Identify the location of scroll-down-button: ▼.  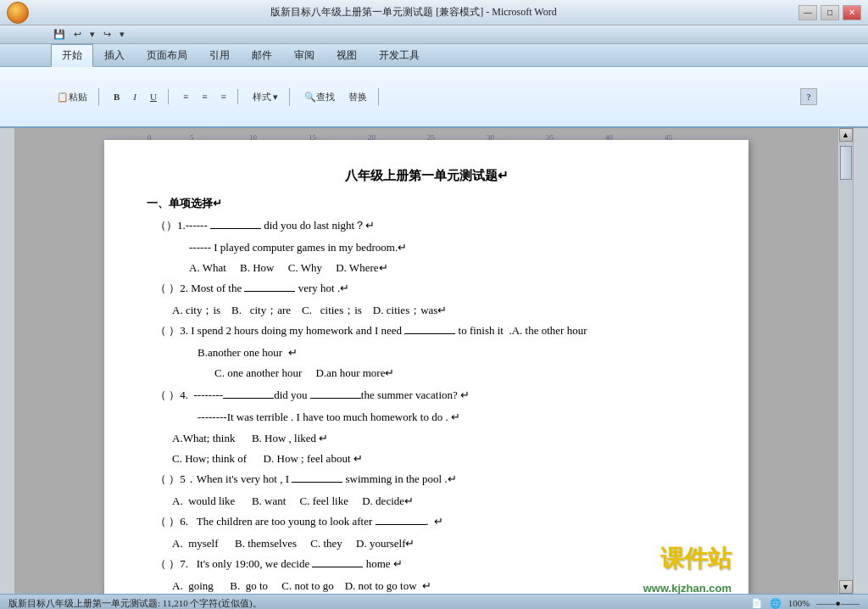
(846, 587).